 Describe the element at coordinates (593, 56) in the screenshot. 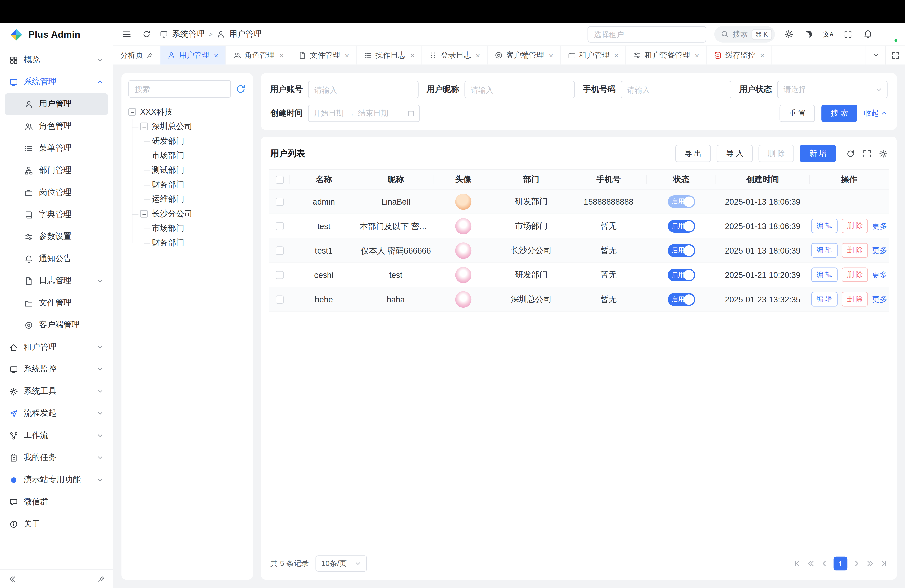

I see `tab-tenant-management: 租户管理 ×` at that location.